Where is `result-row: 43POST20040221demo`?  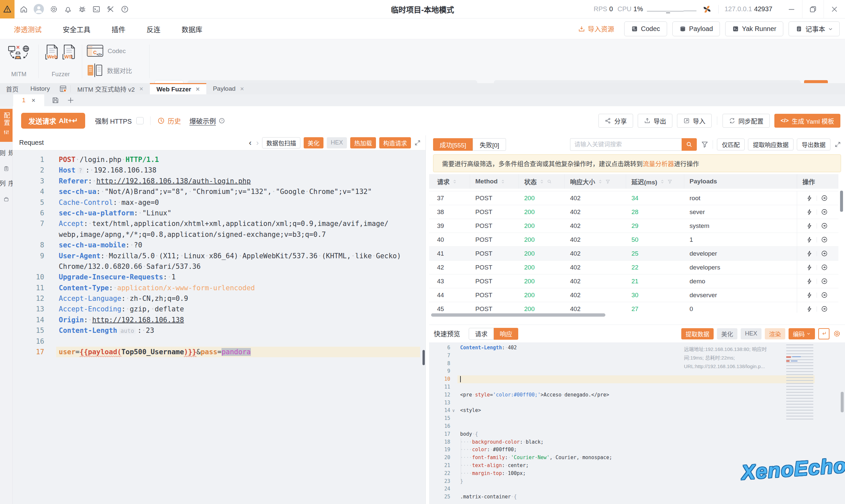 result-row: 43POST20040221demo is located at coordinates (634, 281).